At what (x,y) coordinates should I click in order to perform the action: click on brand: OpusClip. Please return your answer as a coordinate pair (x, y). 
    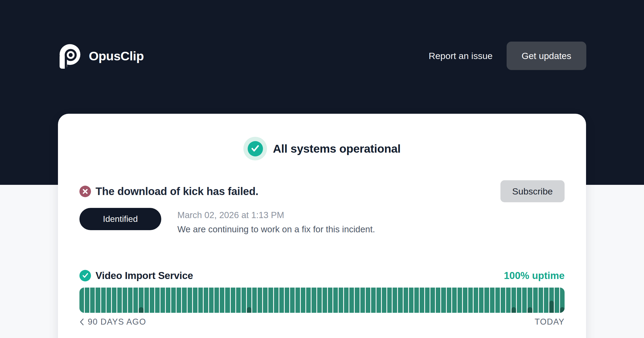
    Looking at the image, I should click on (101, 56).